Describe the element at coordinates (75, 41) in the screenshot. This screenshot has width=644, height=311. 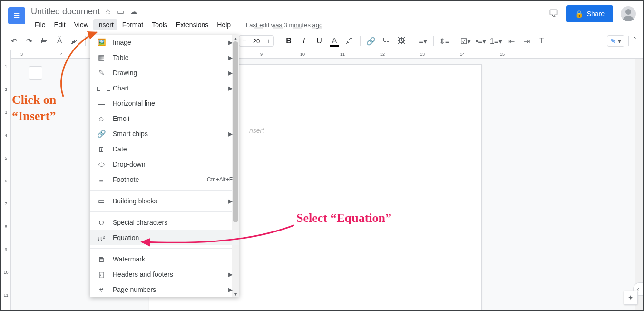
I see `paint-format-button: 🖌` at that location.